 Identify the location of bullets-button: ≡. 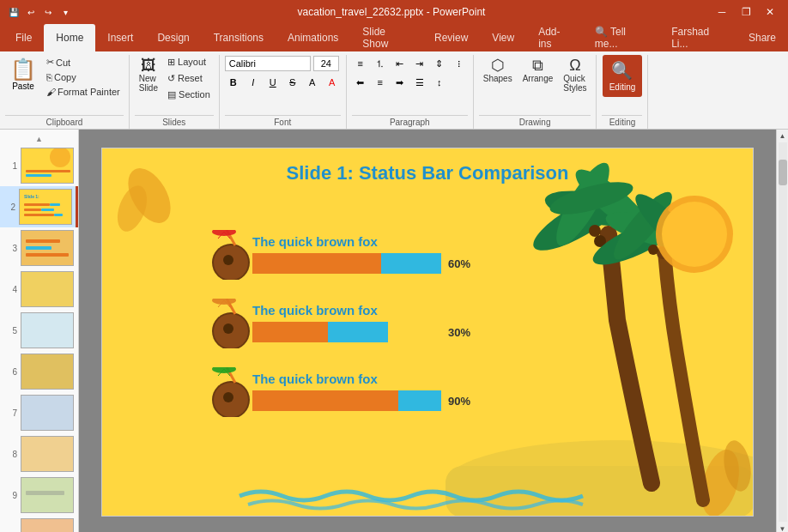
(361, 63).